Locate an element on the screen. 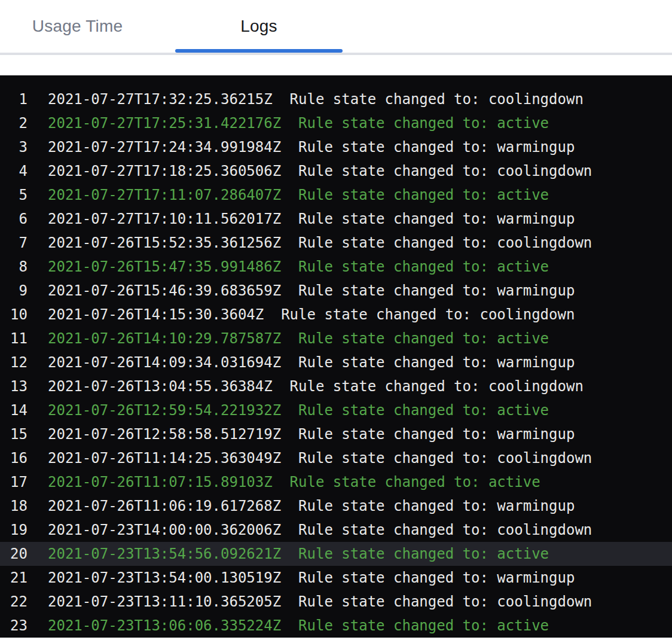 Image resolution: width=672 pixels, height=640 pixels. line-number: 7 is located at coordinates (14, 243).